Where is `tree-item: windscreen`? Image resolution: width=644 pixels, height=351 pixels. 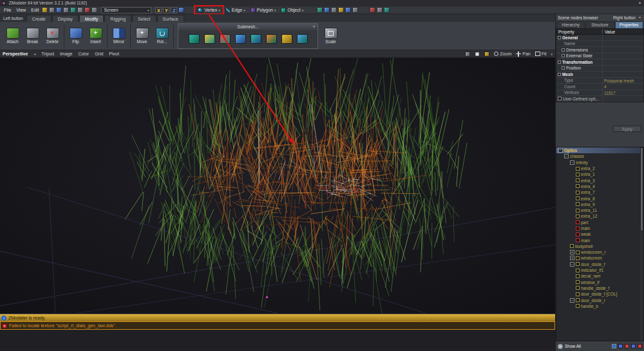
tree-item: windscreen is located at coordinates (600, 258).